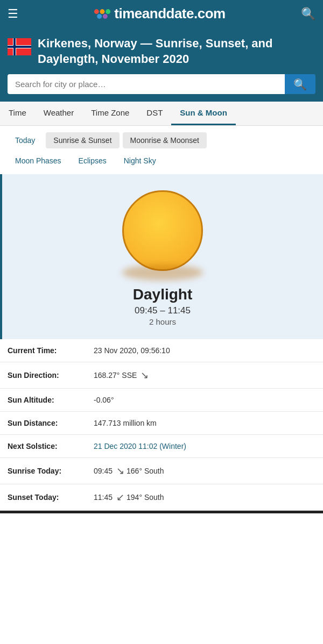 The image size is (323, 644). I want to click on value-sun-altitude: -0.06°, so click(104, 400).